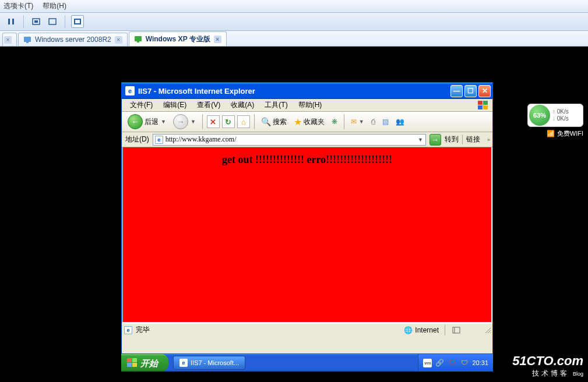 The image size is (588, 382). Describe the element at coordinates (452, 363) in the screenshot. I see `security-shield-icon: 🛡` at that location.